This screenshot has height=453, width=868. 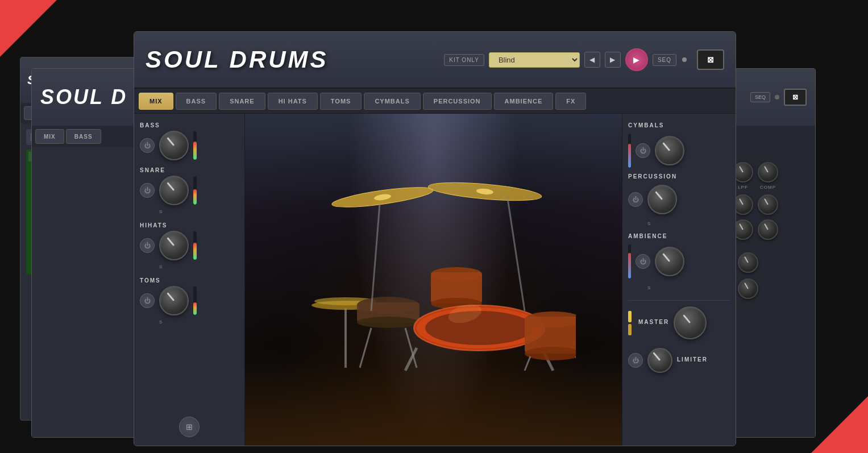 I want to click on tab-snare: SNARE, so click(x=242, y=101).